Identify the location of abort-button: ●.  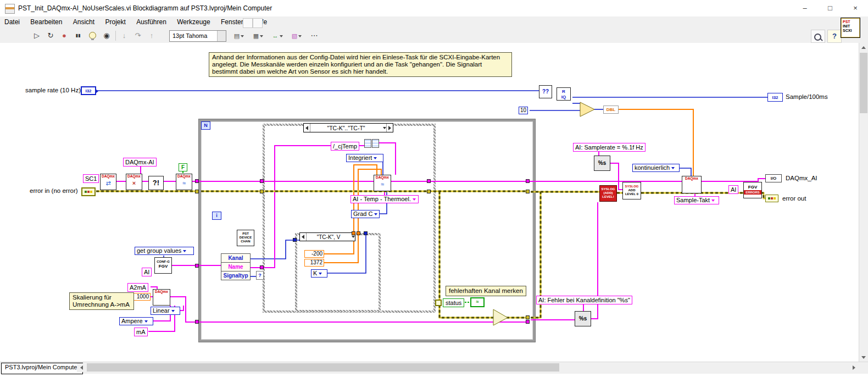
(64, 36).